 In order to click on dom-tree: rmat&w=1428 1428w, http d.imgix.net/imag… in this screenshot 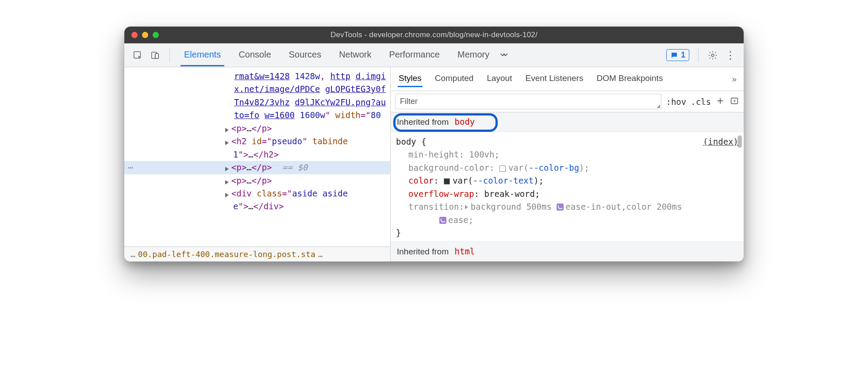, I will do `click(257, 157)`.